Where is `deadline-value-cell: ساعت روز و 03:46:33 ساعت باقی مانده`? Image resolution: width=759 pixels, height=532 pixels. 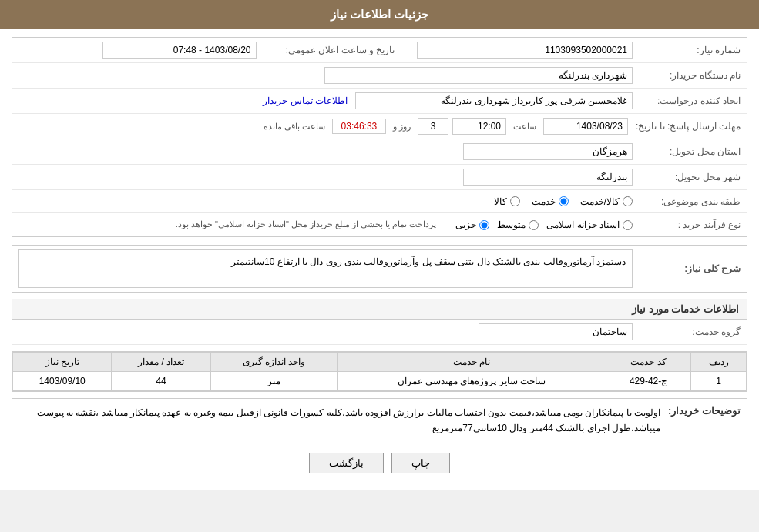
deadline-value-cell: ساعت روز و 03:46:33 ساعت باقی مانده is located at coordinates (324, 126).